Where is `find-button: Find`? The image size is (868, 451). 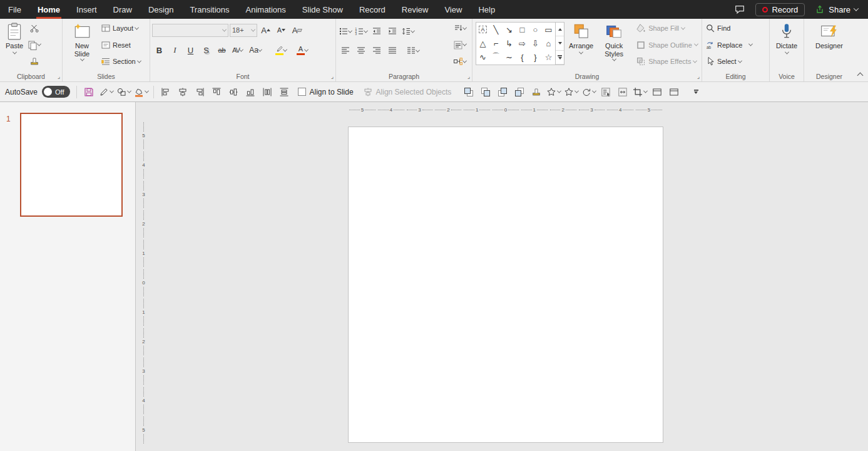 find-button: Find is located at coordinates (736, 28).